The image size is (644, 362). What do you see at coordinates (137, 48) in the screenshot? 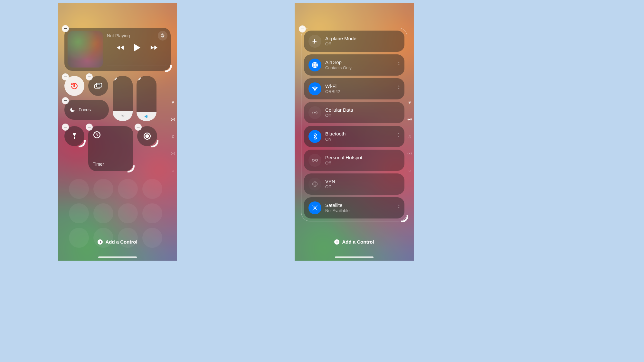
I see `play-button` at bounding box center [137, 48].